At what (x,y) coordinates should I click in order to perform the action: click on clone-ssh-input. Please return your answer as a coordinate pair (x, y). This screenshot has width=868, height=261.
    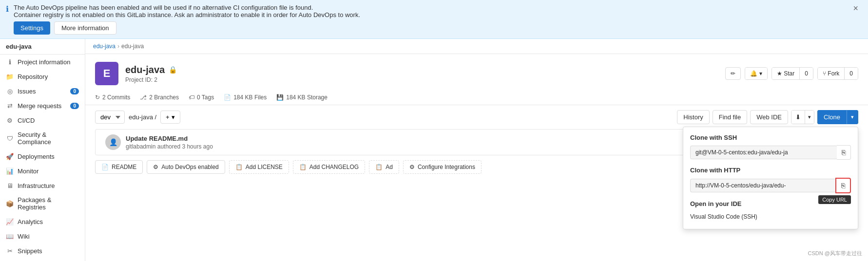
    Looking at the image, I should click on (763, 152).